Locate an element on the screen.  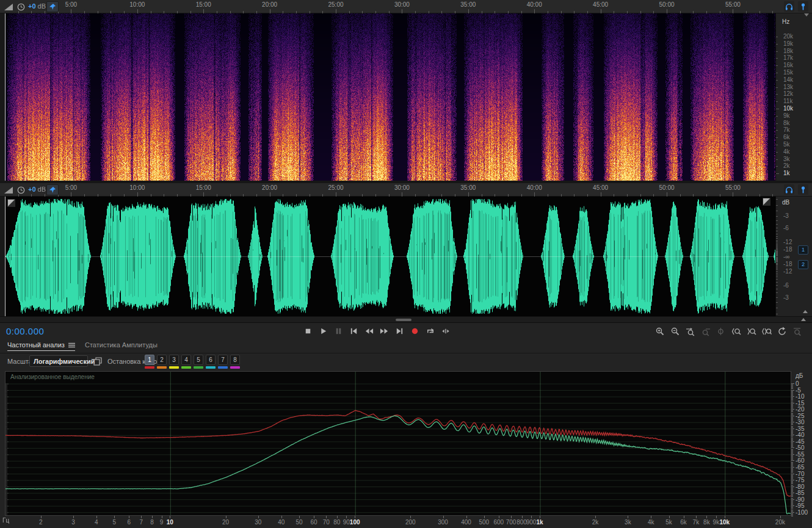
scale-arrow-icon is located at coordinates (805, 311).